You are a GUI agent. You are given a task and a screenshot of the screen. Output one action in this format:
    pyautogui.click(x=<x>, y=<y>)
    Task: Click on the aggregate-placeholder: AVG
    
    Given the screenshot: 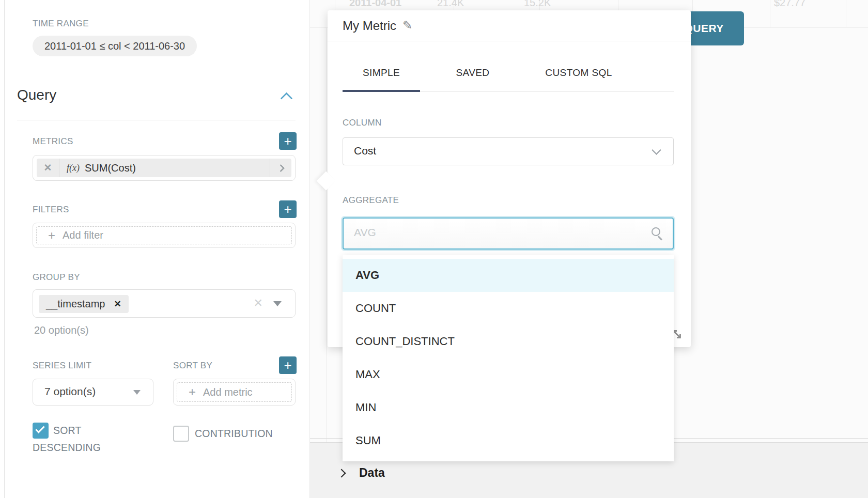 What is the action you would take?
    pyautogui.click(x=365, y=232)
    